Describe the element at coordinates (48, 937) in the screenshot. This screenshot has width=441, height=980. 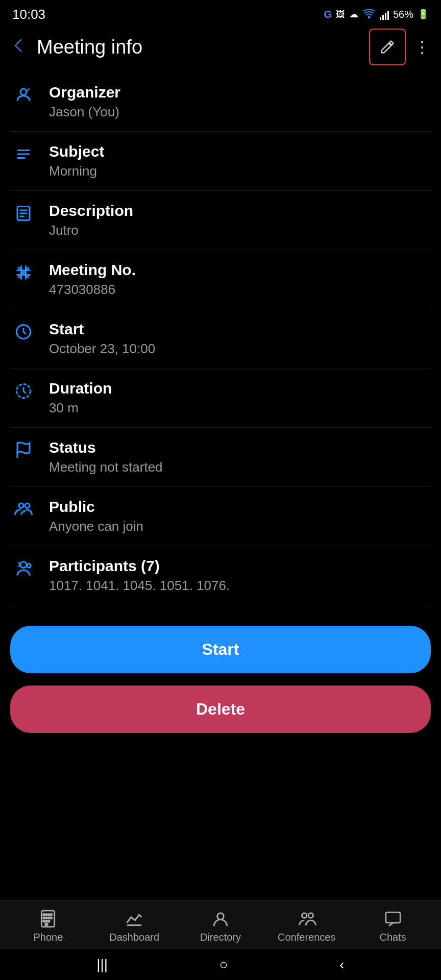
I see `phone-nav-label: Phone` at that location.